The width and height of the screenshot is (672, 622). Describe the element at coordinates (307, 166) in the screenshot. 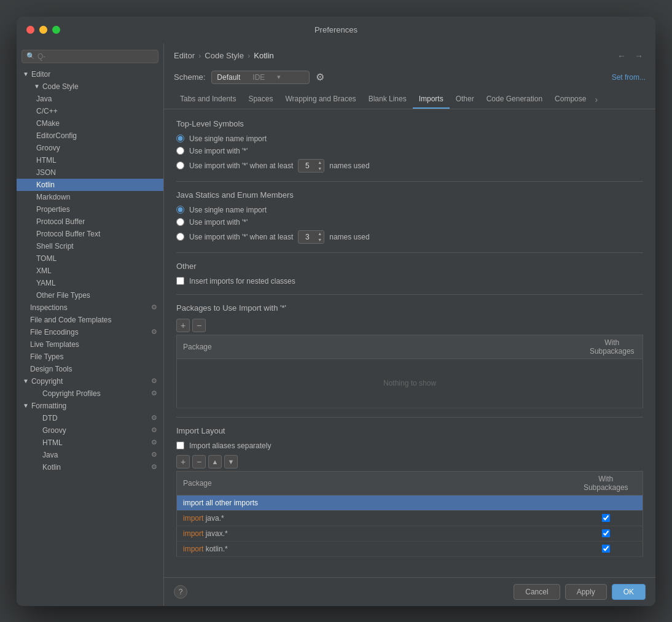

I see `tl-star-count-field: 5` at that location.